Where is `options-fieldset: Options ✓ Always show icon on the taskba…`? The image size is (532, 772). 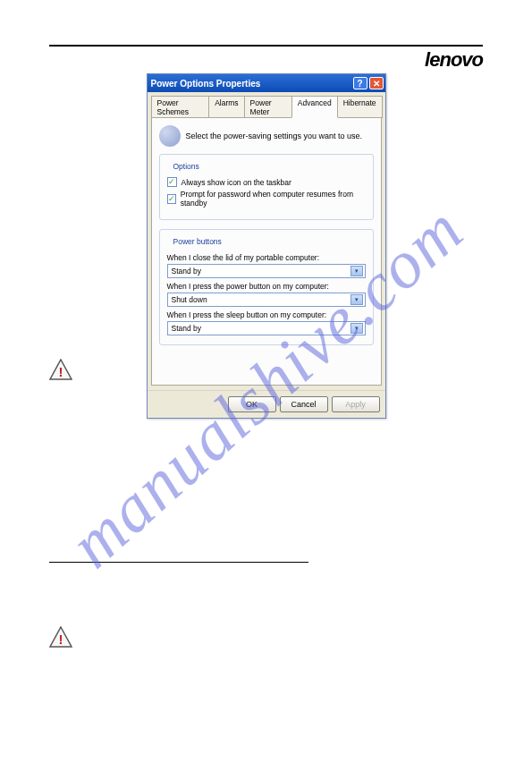 options-fieldset: Options ✓ Always show icon on the taskba… is located at coordinates (266, 187).